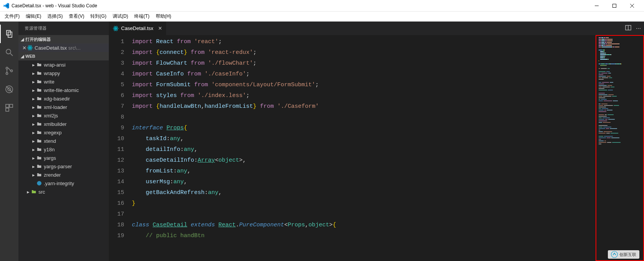 This screenshot has height=261, width=644. What do you see at coordinates (164, 17) in the screenshot?
I see `menu-item: 帮助(H)` at bounding box center [164, 17].